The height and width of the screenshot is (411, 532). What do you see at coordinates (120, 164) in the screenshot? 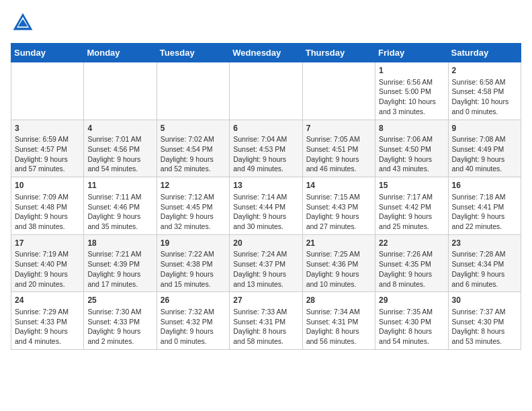
I see `day-info: Daylight: 9 hours and 54 minutes.` at bounding box center [120, 164].